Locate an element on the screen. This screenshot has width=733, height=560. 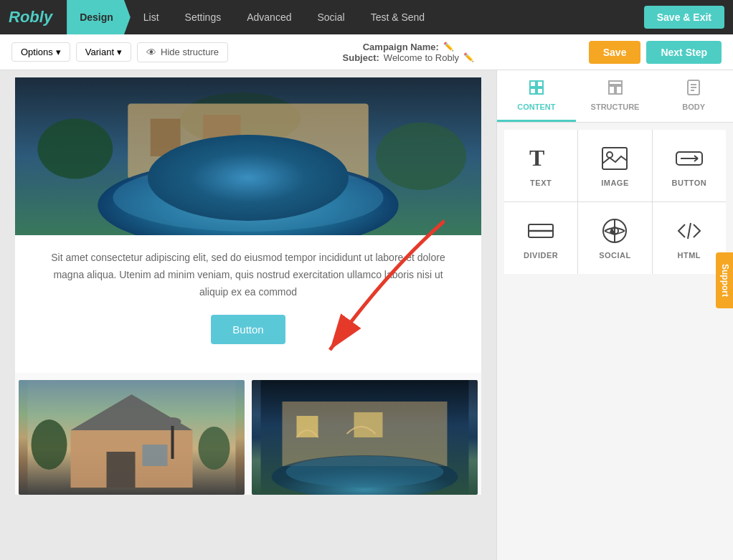
text-block-icon: T is located at coordinates (541, 158).